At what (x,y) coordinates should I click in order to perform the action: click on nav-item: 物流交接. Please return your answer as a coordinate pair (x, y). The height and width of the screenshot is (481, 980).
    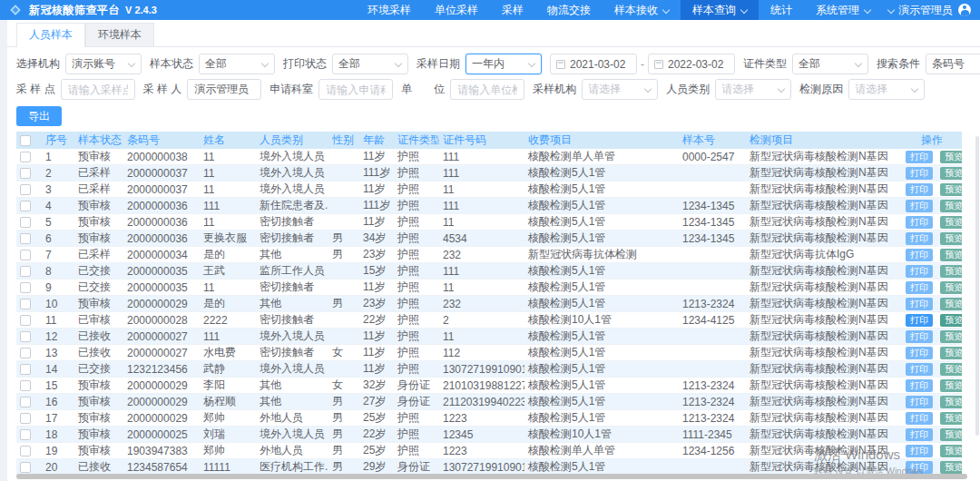
    Looking at the image, I should click on (569, 10).